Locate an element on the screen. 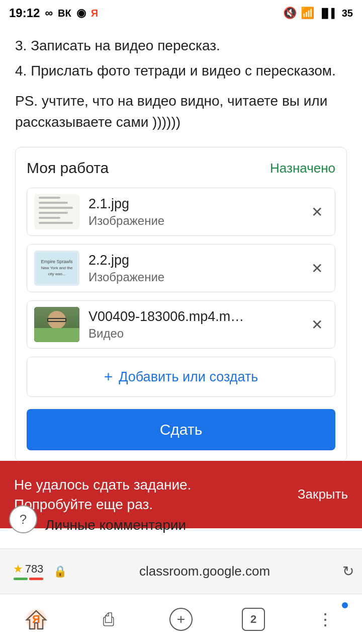 The height and width of the screenshot is (644, 362). red-bar is located at coordinates (36, 579).